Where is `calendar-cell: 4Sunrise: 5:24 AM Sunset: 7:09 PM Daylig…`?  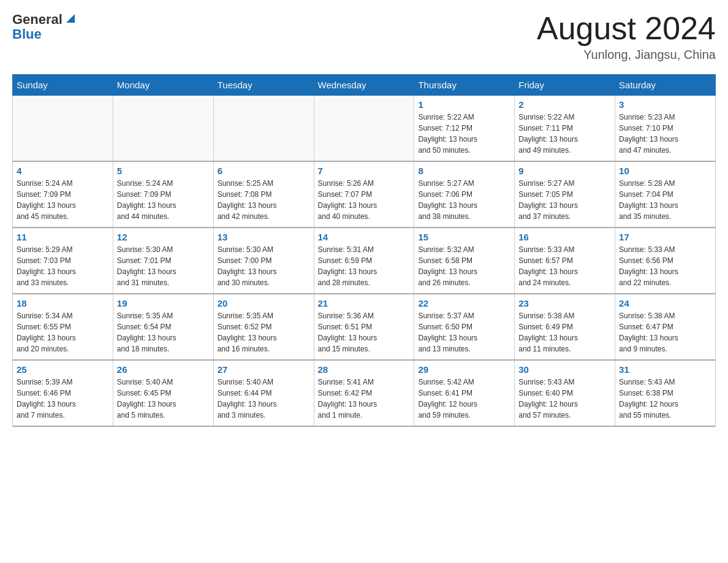
calendar-cell: 4Sunrise: 5:24 AM Sunset: 7:09 PM Daylig… is located at coordinates (63, 194).